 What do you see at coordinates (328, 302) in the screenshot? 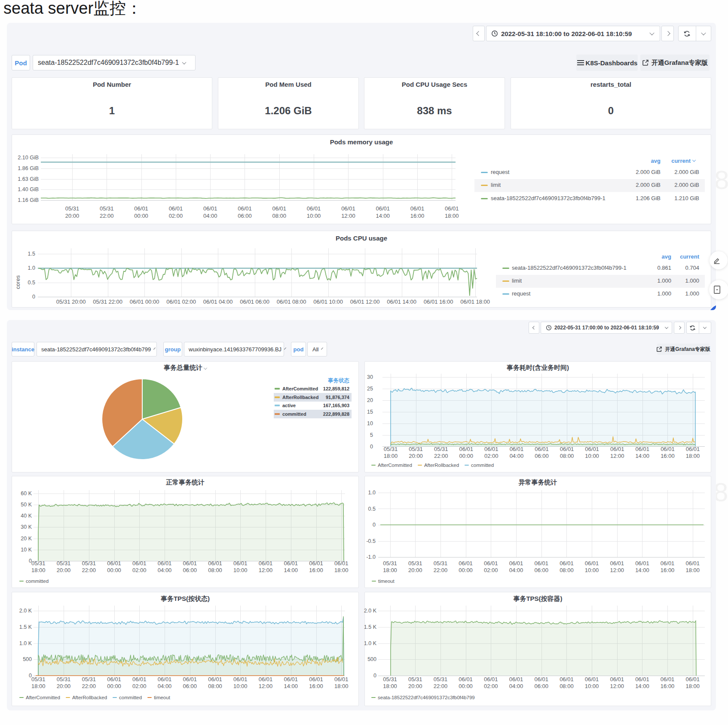
I see `svg-text: 06/01 10:00` at bounding box center [328, 302].